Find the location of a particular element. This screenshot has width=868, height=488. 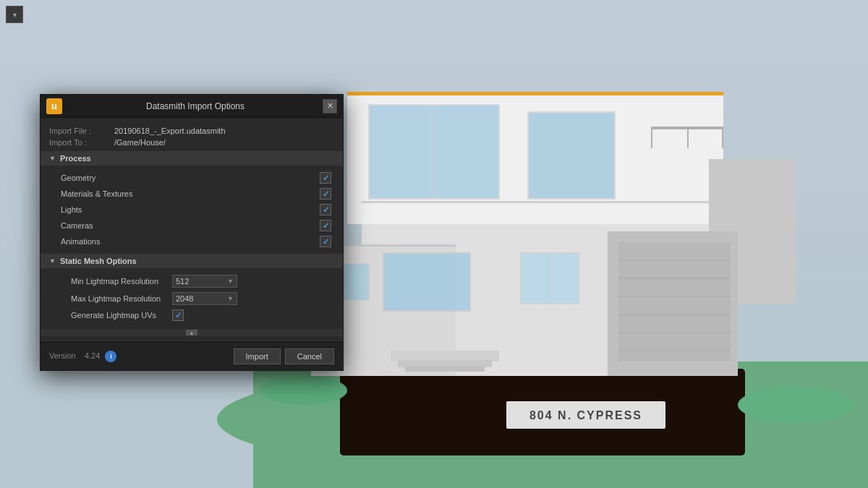

process-section-header: ▼ Process is located at coordinates (192, 158).